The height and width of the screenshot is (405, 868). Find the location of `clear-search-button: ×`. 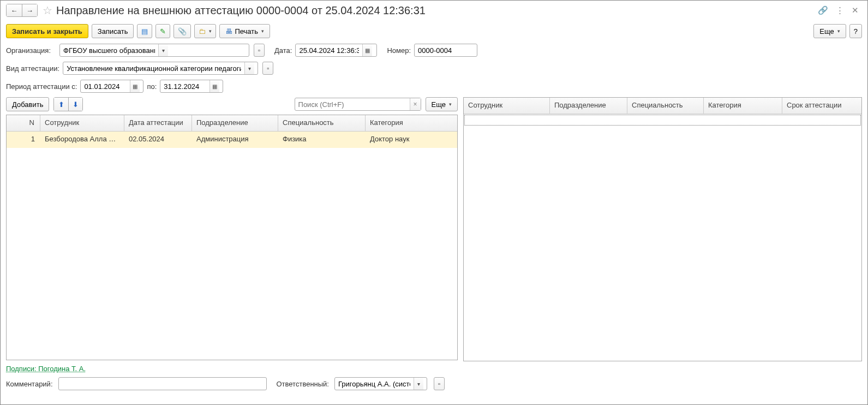

clear-search-button: × is located at coordinates (415, 104).